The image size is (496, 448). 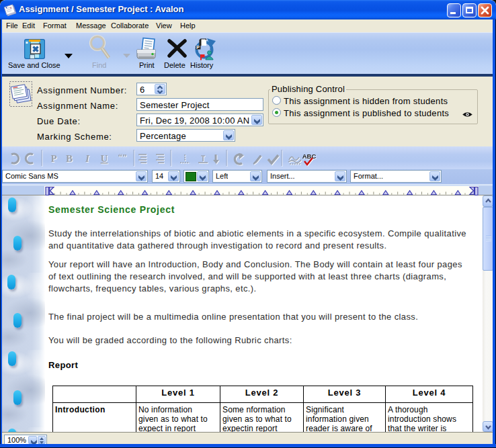 I want to click on svg-text: U, so click(x=105, y=159).